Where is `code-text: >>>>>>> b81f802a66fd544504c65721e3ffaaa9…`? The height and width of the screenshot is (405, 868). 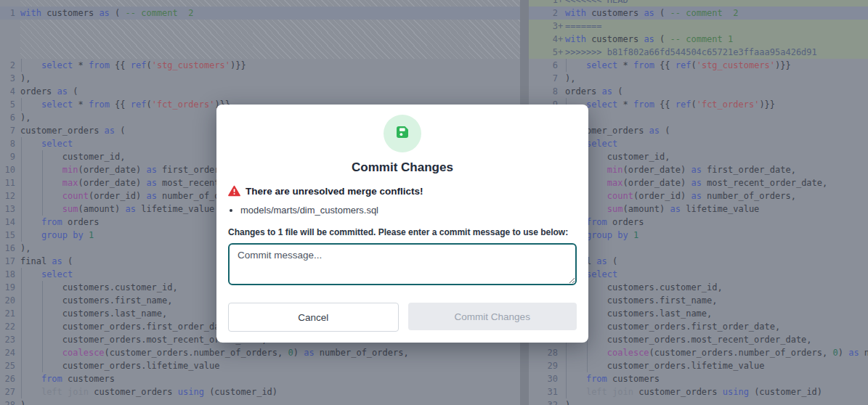 code-text: >>>>>>> b81f802a66fd544504c65721e3ffaaa9… is located at coordinates (716, 52).